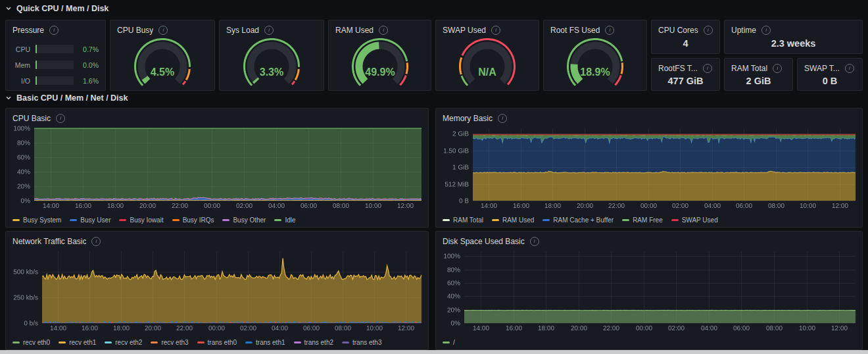 Image resolution: width=868 pixels, height=354 pixels. Describe the element at coordinates (21, 81) in the screenshot. I see `pressure-label: I/O` at that location.